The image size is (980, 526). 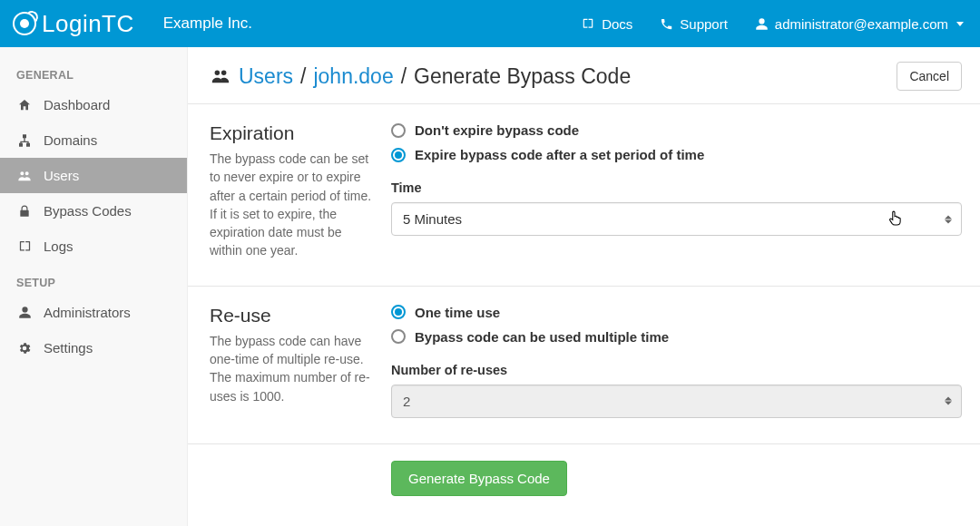 I want to click on time-label: Time, so click(x=677, y=188).